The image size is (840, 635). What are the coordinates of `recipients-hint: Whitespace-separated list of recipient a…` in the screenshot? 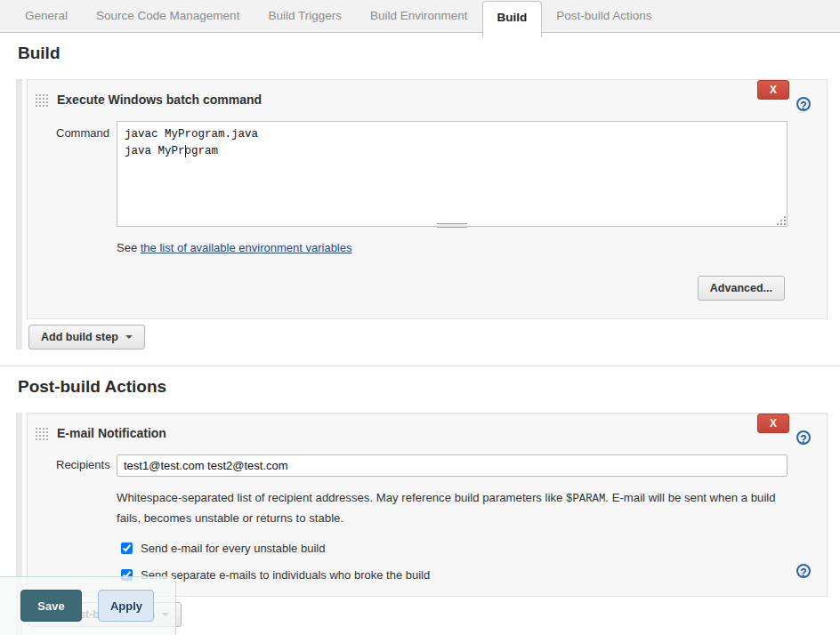 It's located at (450, 509).